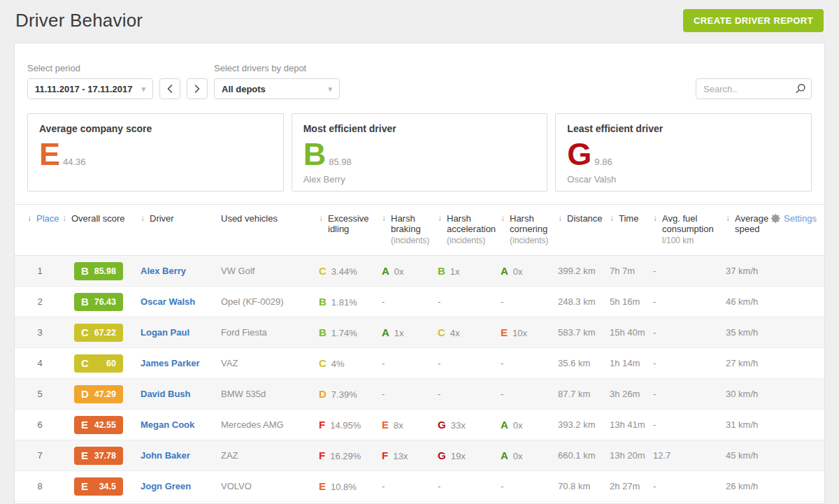 This screenshot has height=504, width=839. I want to click on grade-score: 9.86, so click(603, 162).